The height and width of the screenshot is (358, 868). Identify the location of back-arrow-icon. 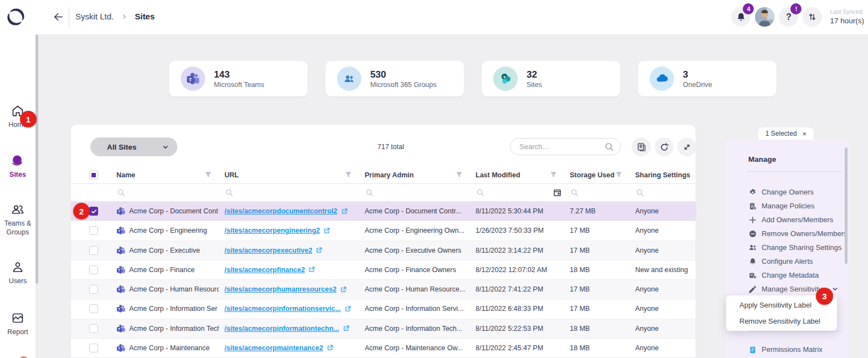
(59, 18).